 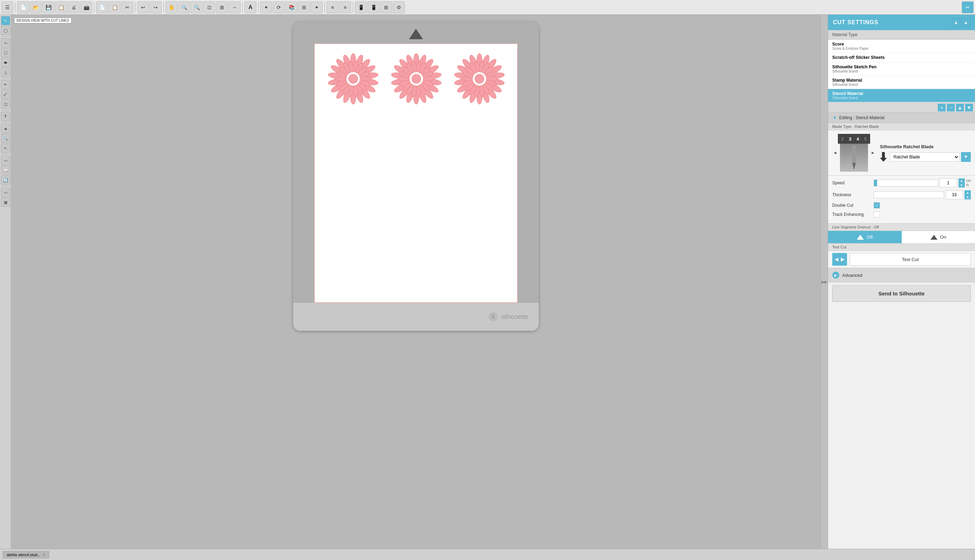 I want to click on fill-button: ✦, so click(x=266, y=8).